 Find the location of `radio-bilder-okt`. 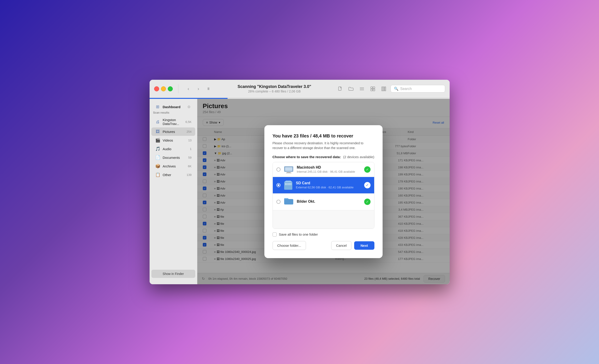

radio-bilder-okt is located at coordinates (279, 202).